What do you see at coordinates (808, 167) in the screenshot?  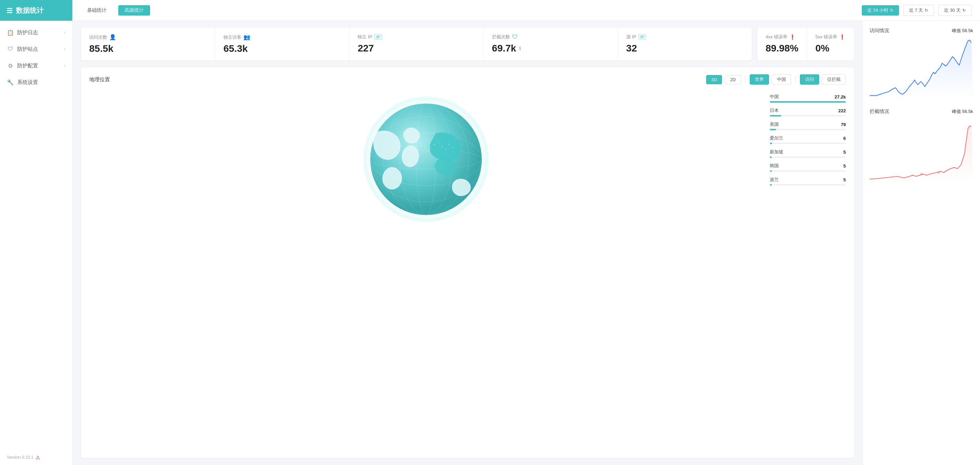 I see `country-item-korea: 韩国 5` at bounding box center [808, 167].